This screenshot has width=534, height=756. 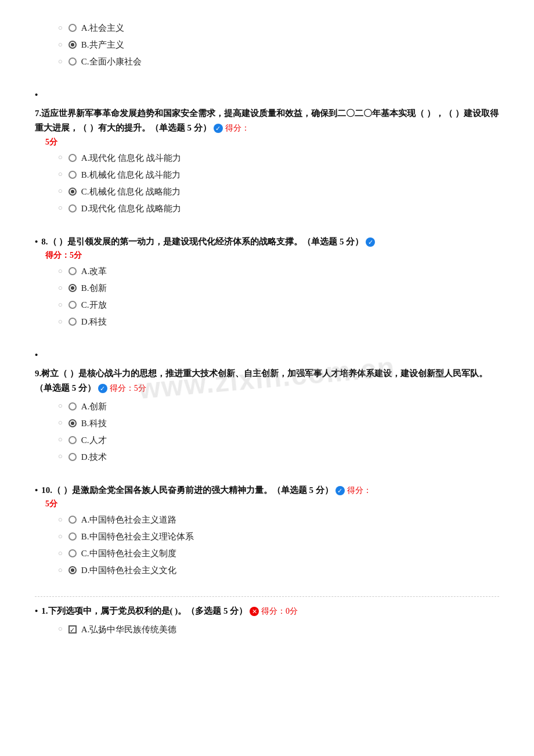 What do you see at coordinates (131, 208) in the screenshot?
I see `option-label: D.现代化 信息化 战略能力` at bounding box center [131, 208].